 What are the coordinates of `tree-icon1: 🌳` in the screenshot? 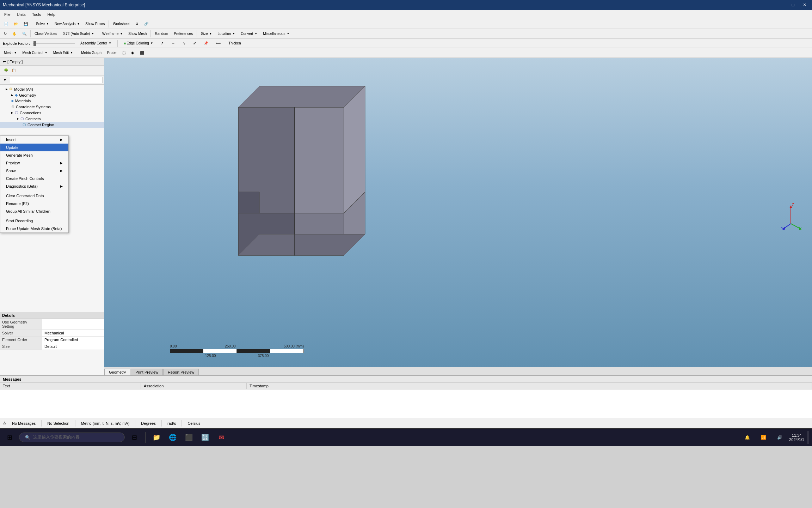 It's located at (6, 71).